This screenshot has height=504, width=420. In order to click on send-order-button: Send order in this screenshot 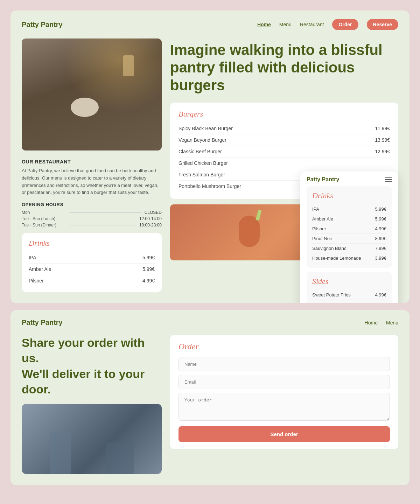, I will do `click(284, 434)`.